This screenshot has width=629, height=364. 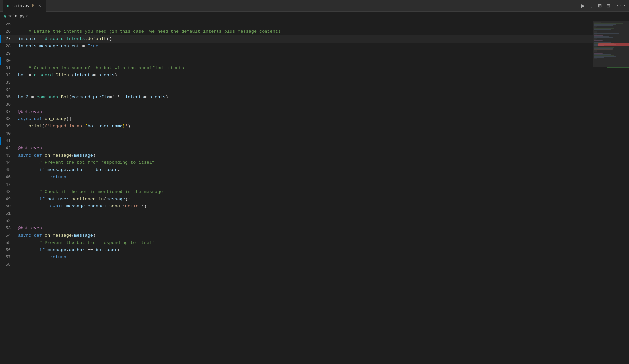 I want to click on code-line-54: 54 async def on_message(message):, so click(x=296, y=236).